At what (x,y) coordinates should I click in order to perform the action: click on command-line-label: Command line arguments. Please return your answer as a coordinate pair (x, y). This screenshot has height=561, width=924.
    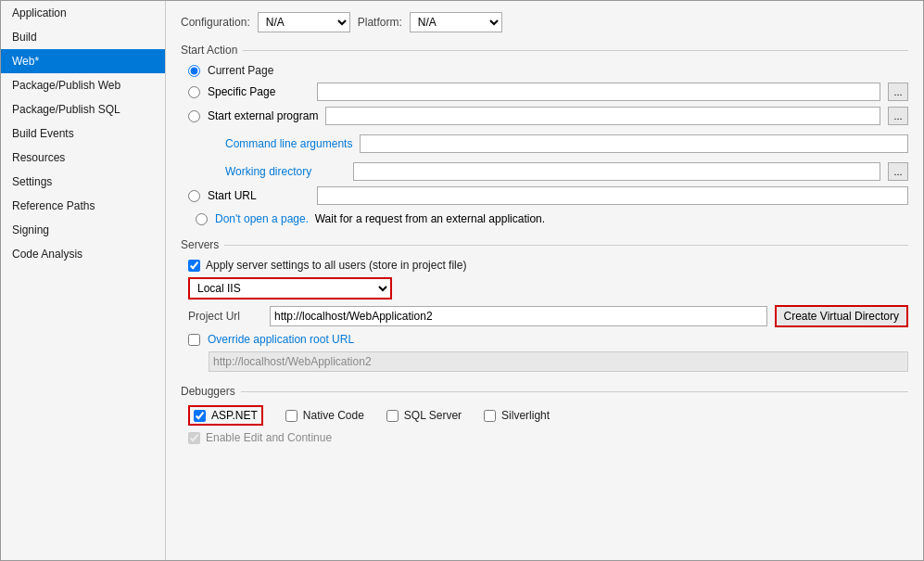
    Looking at the image, I should click on (289, 144).